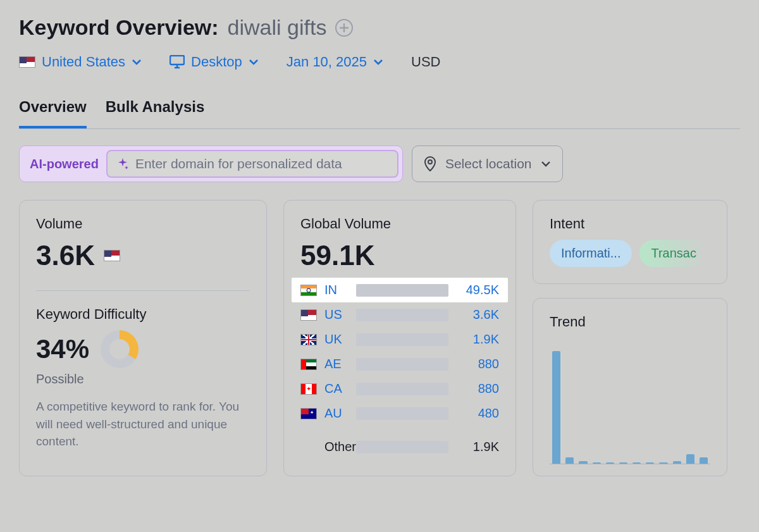 Image resolution: width=759 pixels, height=532 pixels. Describe the element at coordinates (143, 424) in the screenshot. I see `kd-description: A competitive keyword to rank for. You w…` at that location.